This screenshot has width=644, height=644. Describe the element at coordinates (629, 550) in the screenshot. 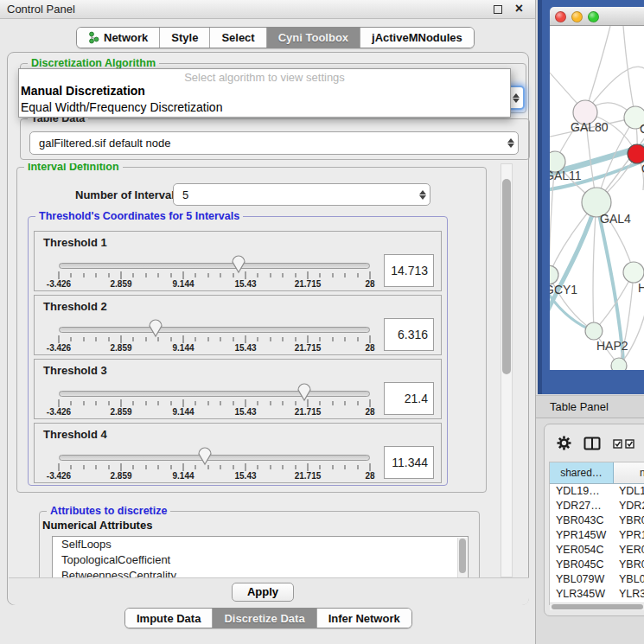

I see `table-cell: YER0` at that location.